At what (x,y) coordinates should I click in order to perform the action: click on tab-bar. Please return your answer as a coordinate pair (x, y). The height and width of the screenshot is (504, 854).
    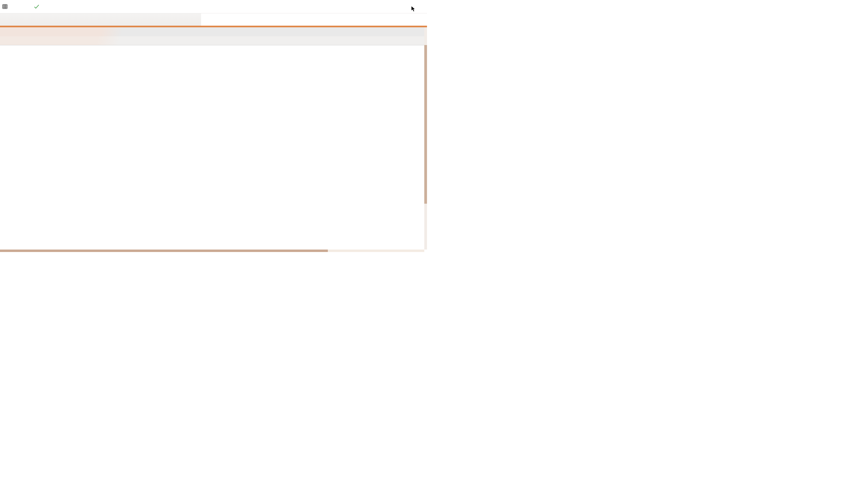
    Looking at the image, I should click on (213, 20).